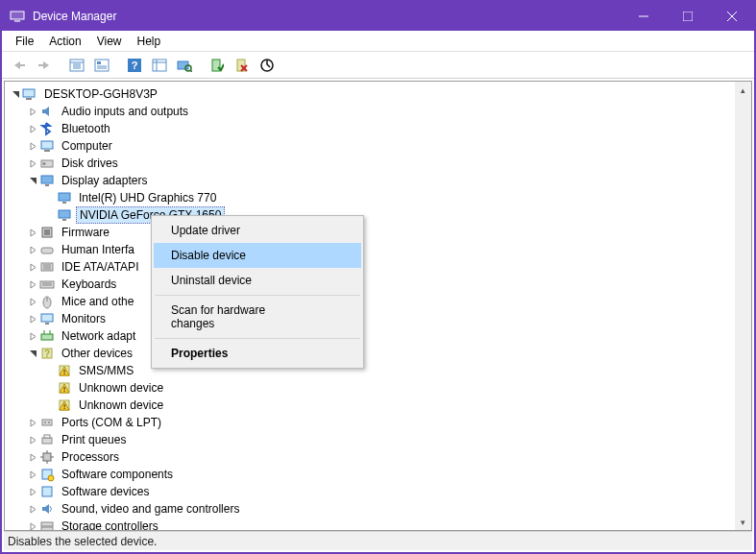 This screenshot has height=554, width=756. What do you see at coordinates (744, 522) in the screenshot?
I see `scroll-down-button: ▾` at bounding box center [744, 522].